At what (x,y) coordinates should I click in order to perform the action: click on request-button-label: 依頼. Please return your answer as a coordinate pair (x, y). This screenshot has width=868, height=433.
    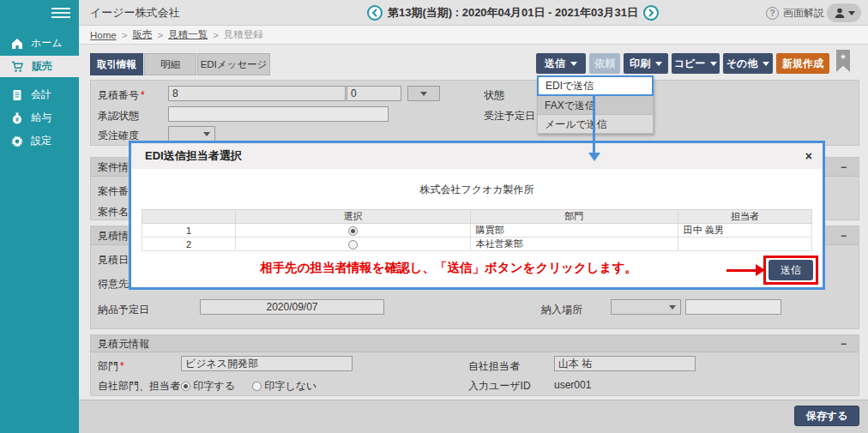
    Looking at the image, I should click on (605, 63).